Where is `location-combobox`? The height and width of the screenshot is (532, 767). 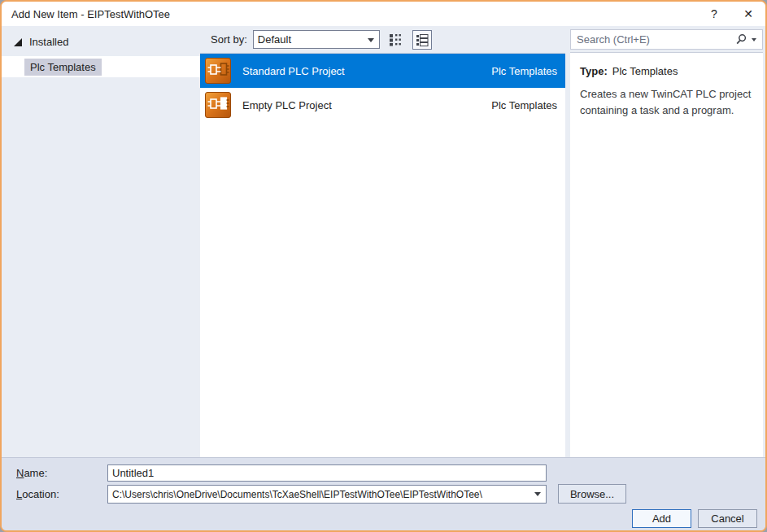
location-combobox is located at coordinates (327, 495).